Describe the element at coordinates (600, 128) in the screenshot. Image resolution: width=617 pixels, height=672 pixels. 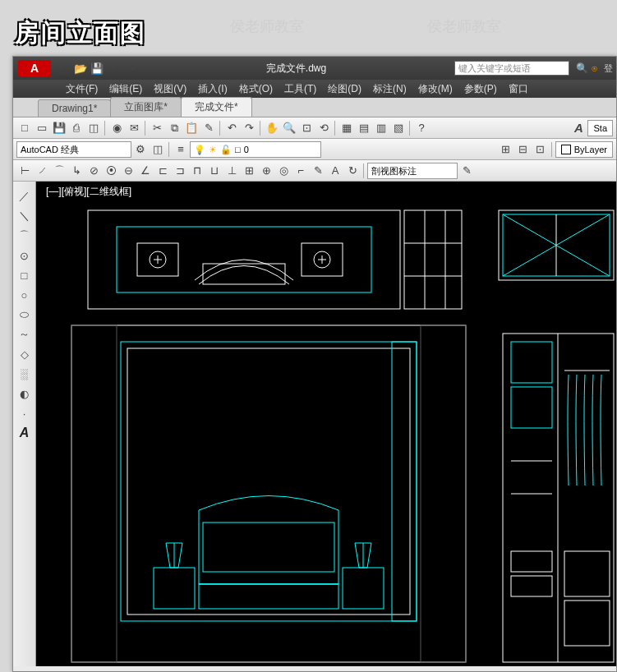
I see `style-box: Sta` at that location.